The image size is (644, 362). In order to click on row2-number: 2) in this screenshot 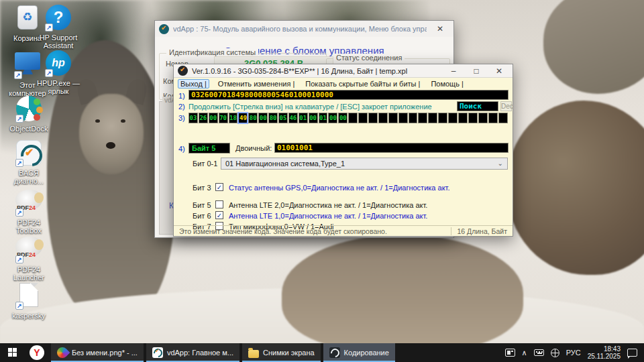, I will do `click(182, 107)`.